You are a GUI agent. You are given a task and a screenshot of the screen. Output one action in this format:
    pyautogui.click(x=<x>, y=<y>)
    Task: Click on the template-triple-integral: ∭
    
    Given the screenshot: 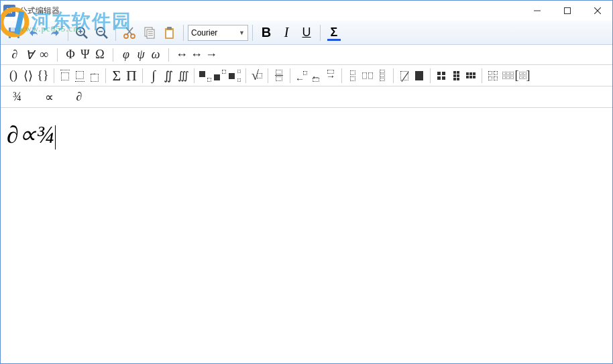 What is the action you would take?
    pyautogui.click(x=183, y=76)
    